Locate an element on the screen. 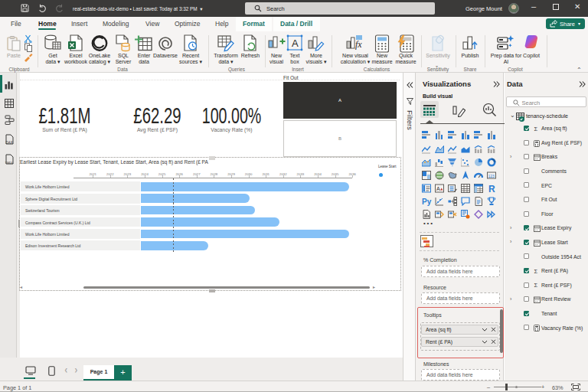 The height and width of the screenshot is (392, 588). svg-text: fx is located at coordinates (358, 44).